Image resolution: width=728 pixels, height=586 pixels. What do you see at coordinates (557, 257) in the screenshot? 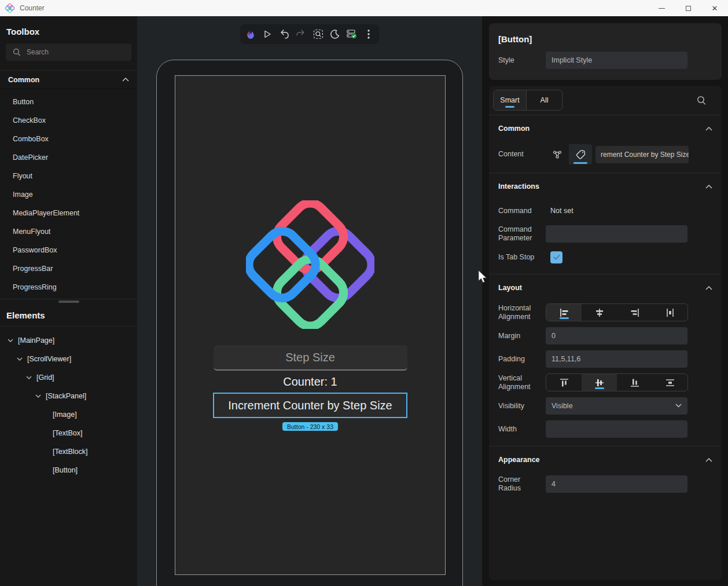
I see `check-icon` at bounding box center [557, 257].